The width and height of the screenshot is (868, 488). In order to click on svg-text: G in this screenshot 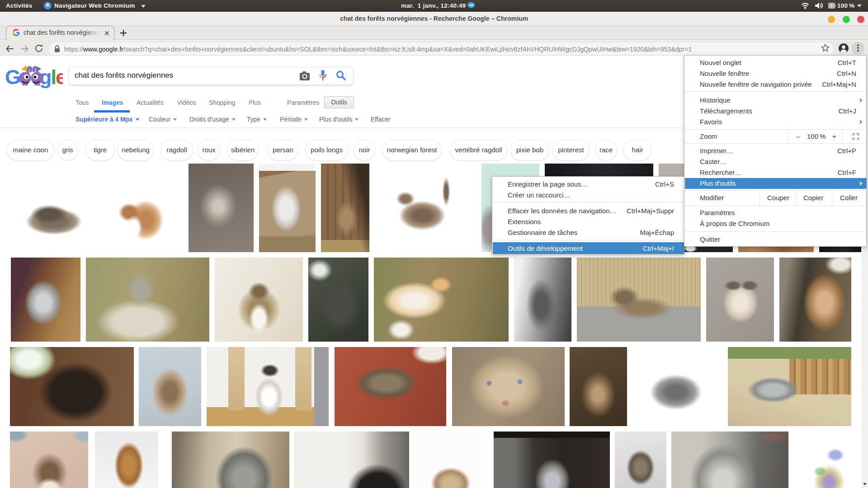, I will do `click(13, 77)`.